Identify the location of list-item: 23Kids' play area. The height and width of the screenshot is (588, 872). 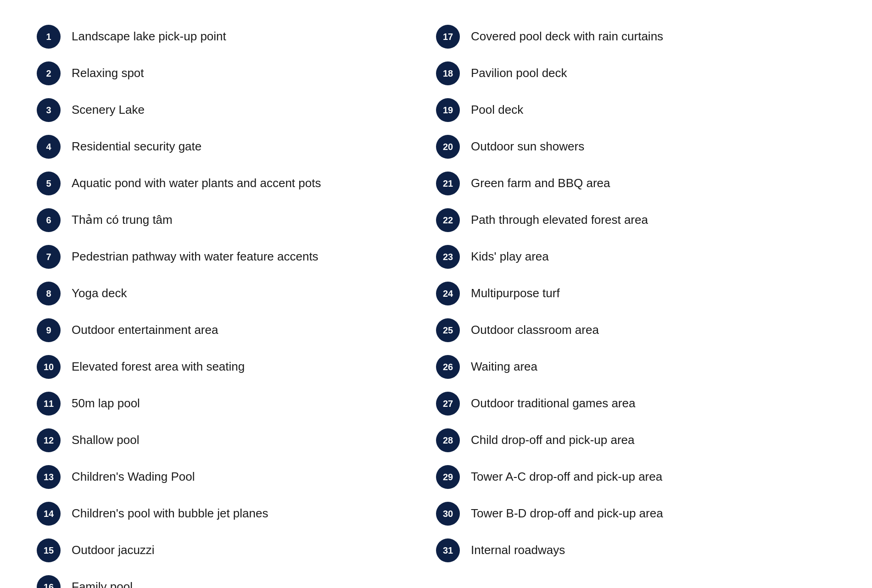
(636, 257).